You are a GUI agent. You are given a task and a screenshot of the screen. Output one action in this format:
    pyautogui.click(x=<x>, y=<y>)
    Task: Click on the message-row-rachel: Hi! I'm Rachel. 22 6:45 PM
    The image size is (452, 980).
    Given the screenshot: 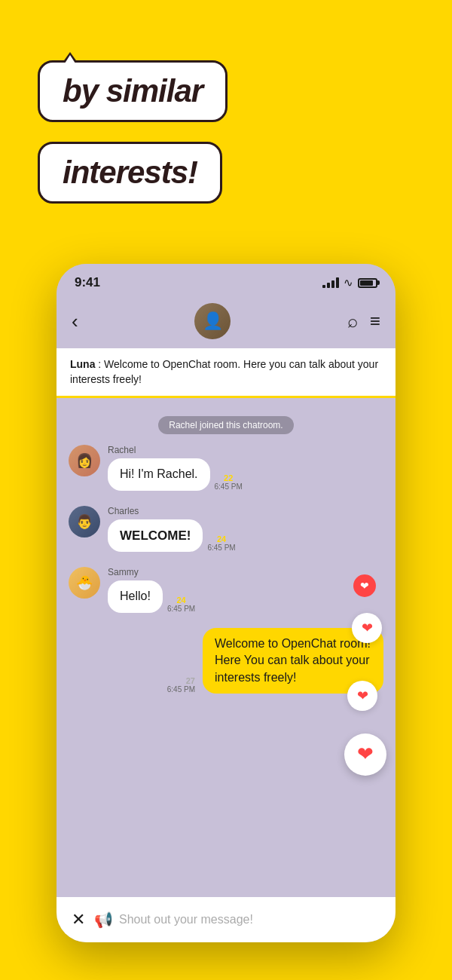 What is the action you would take?
    pyautogui.click(x=175, y=474)
    